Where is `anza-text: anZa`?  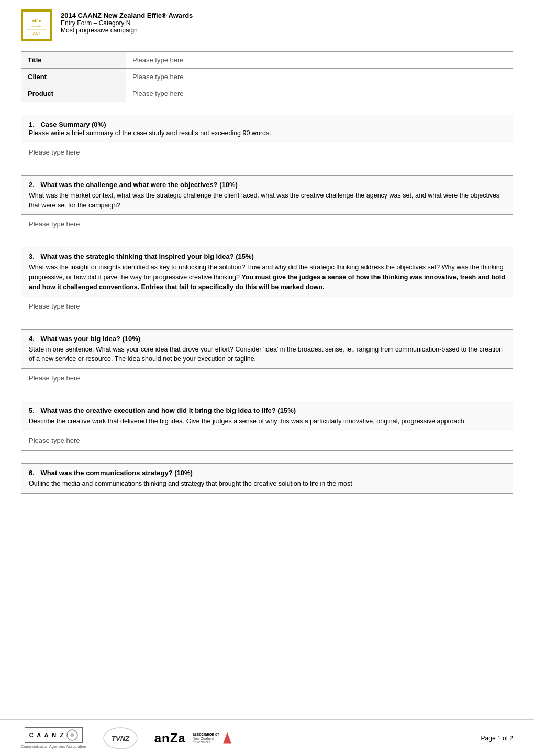 anza-text: anZa is located at coordinates (170, 738).